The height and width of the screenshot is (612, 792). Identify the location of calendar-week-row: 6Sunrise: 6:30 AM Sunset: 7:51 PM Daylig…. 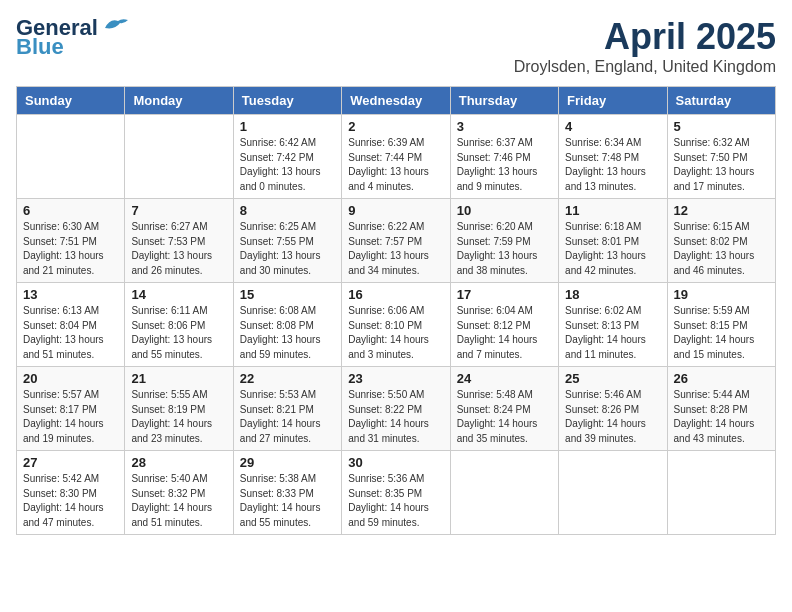
(396, 241).